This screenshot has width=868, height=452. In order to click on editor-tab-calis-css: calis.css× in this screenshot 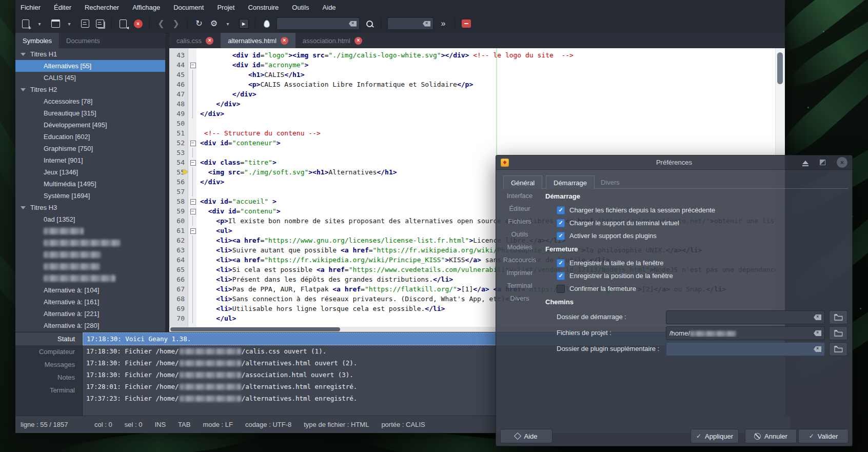, I will do `click(195, 41)`.